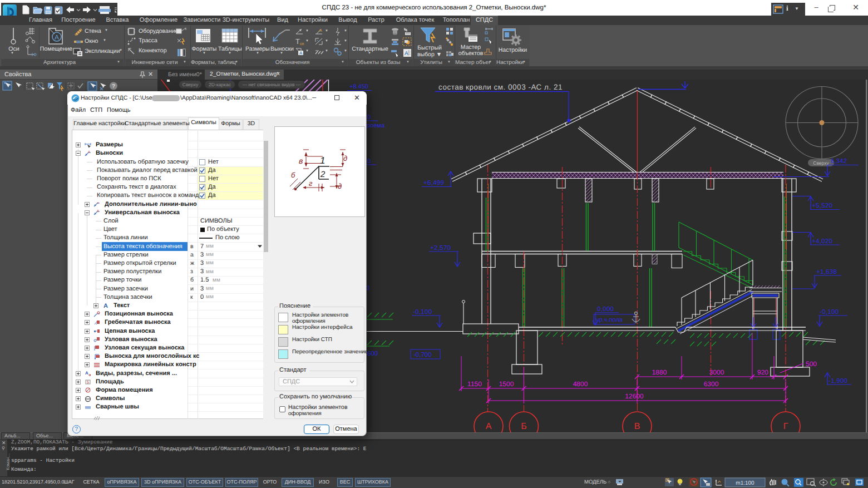 This screenshot has width=868, height=488. I want to click on svg-text: 1, so click(323, 160).